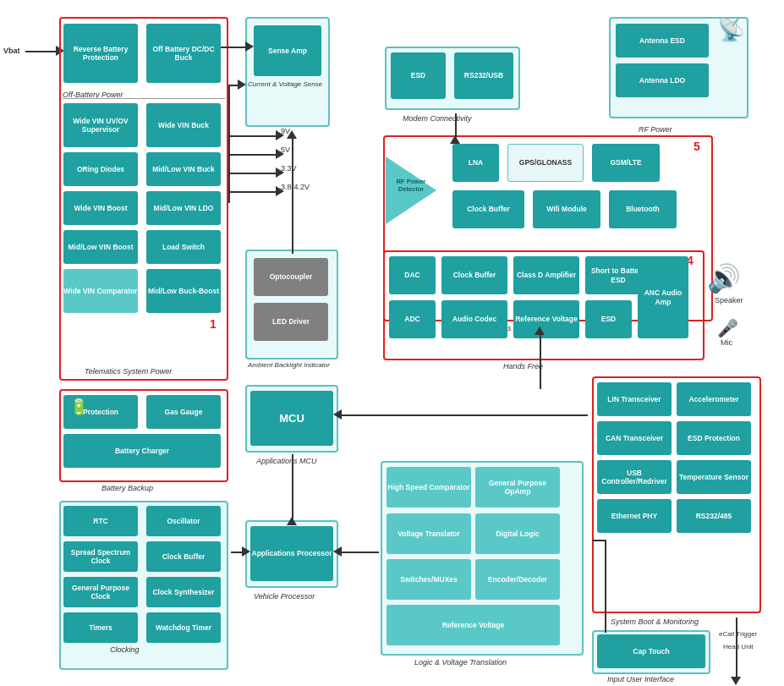 The image size is (784, 686). Describe the element at coordinates (12, 51) in the screenshot. I see `vbat-label: Vbat` at that location.